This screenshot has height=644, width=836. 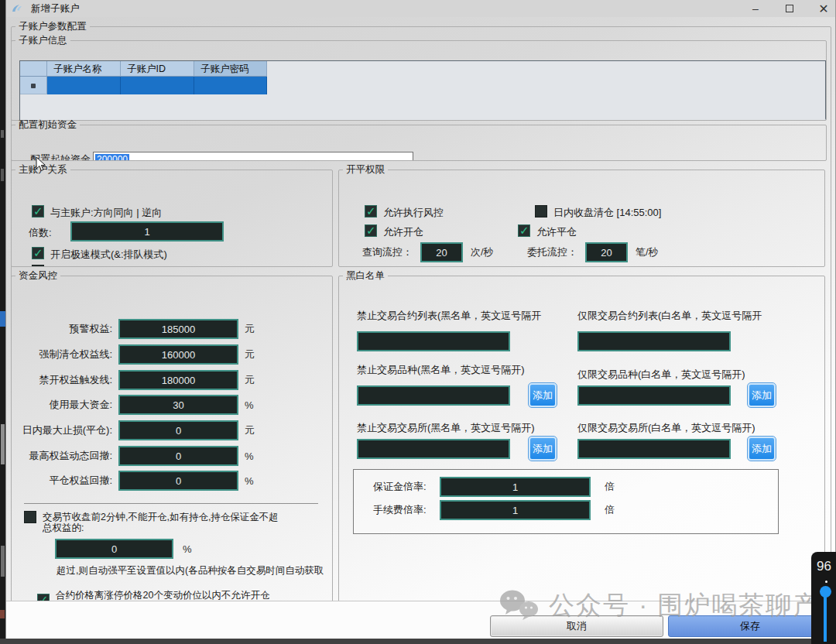 What do you see at coordinates (365, 276) in the screenshot?
I see `group-label: 黑白名单` at bounding box center [365, 276].